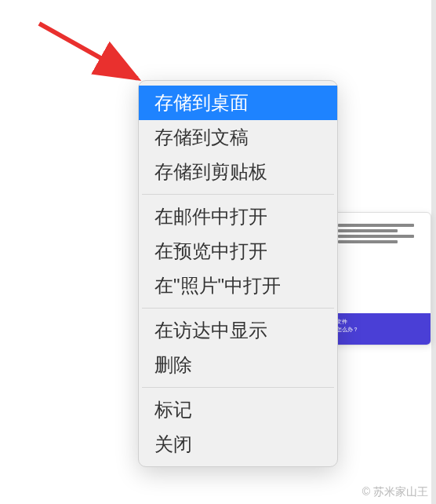  Describe the element at coordinates (342, 322) in the screenshot. I see `thumbnail-banner-line1: 文件` at that location.